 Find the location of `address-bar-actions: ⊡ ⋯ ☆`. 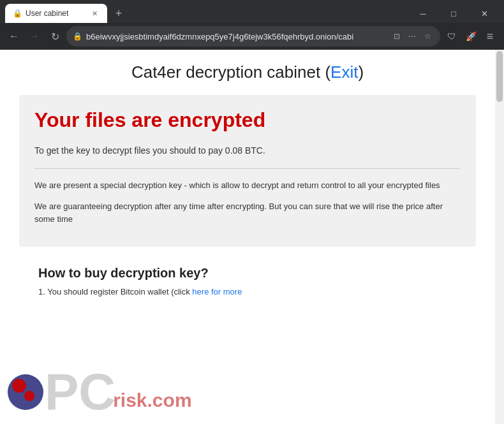

address-bar-actions: ⊡ ⋯ ☆ is located at coordinates (412, 36).